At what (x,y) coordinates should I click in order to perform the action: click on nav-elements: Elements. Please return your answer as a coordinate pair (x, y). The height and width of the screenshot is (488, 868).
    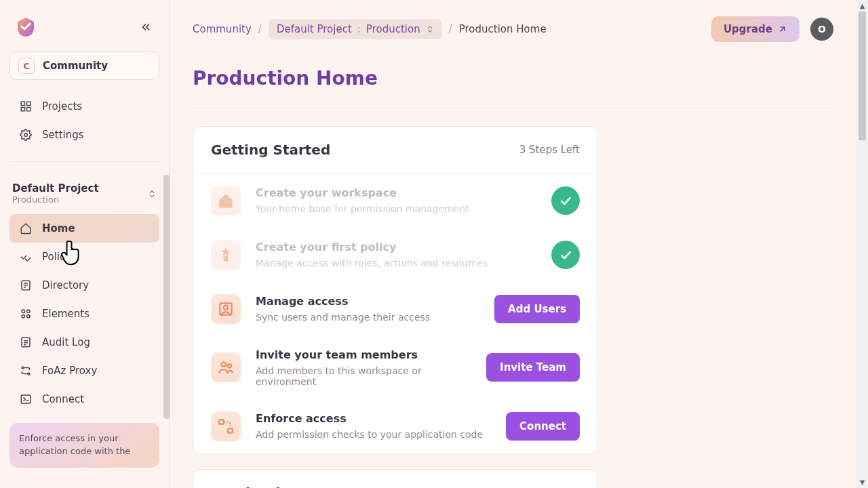
    Looking at the image, I should click on (84, 314).